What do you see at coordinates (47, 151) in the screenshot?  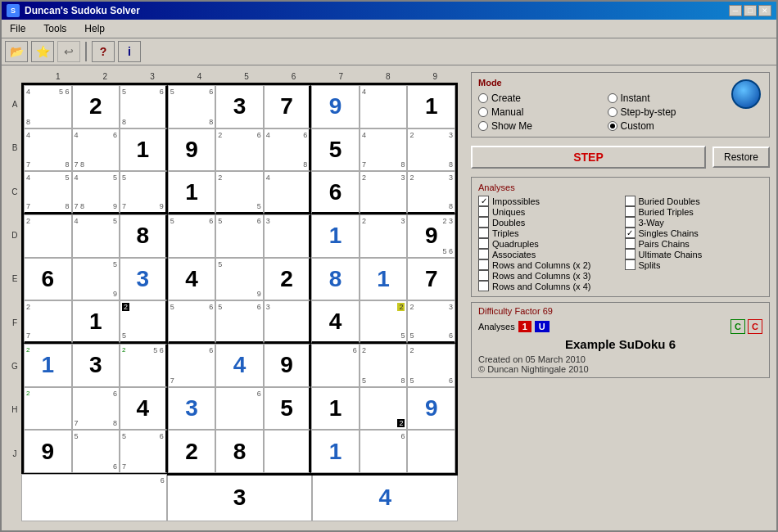 I see `cell-b1: 4 7 8` at bounding box center [47, 151].